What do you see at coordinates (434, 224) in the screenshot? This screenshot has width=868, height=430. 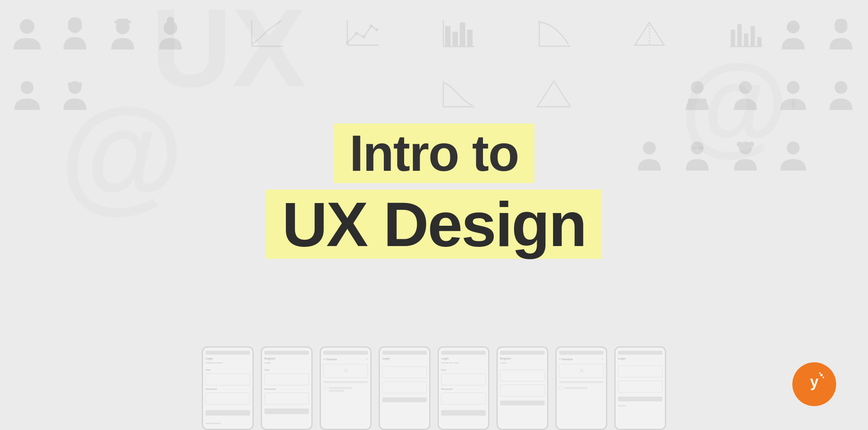 I see `title-line-2-container: UX Design` at bounding box center [434, 224].